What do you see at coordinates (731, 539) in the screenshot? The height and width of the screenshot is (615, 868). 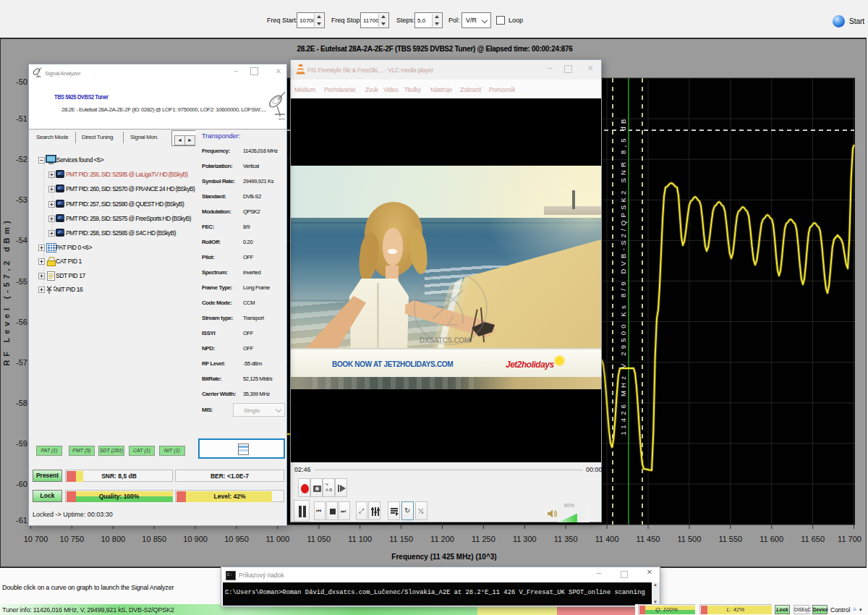 I see `svg-text: 11 550` at bounding box center [731, 539].